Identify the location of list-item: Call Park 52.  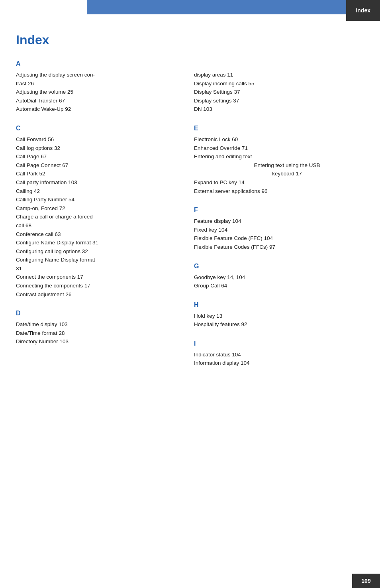
(97, 174).